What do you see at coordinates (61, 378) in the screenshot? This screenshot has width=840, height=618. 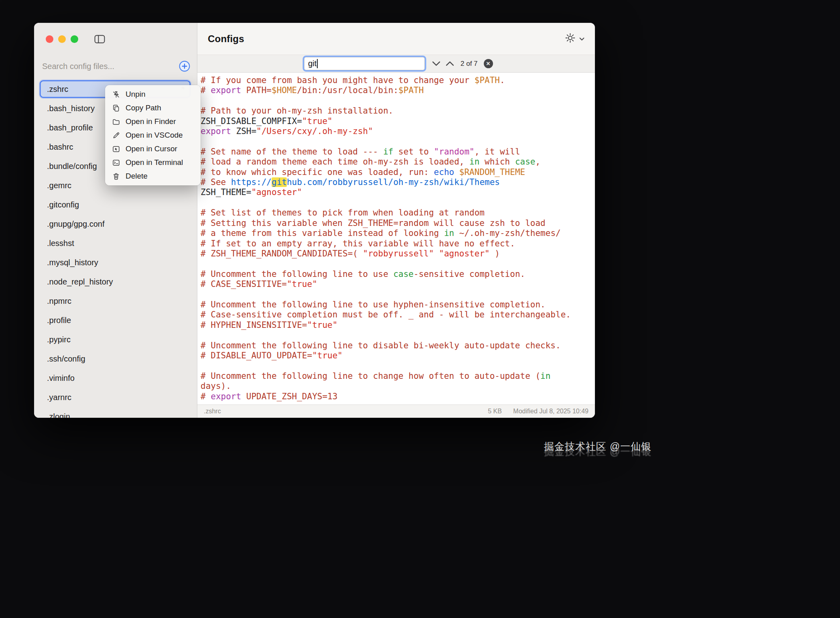 I see `file-name: .viminfo` at bounding box center [61, 378].